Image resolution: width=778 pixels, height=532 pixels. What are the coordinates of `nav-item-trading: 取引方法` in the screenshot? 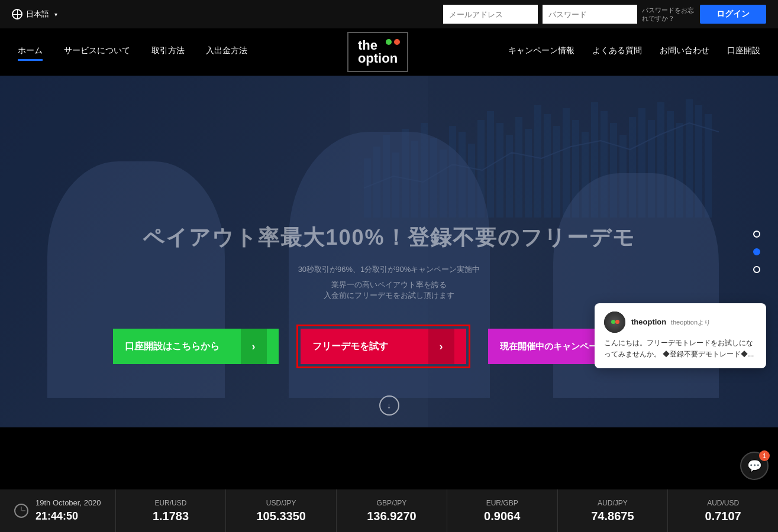 It's located at (168, 52).